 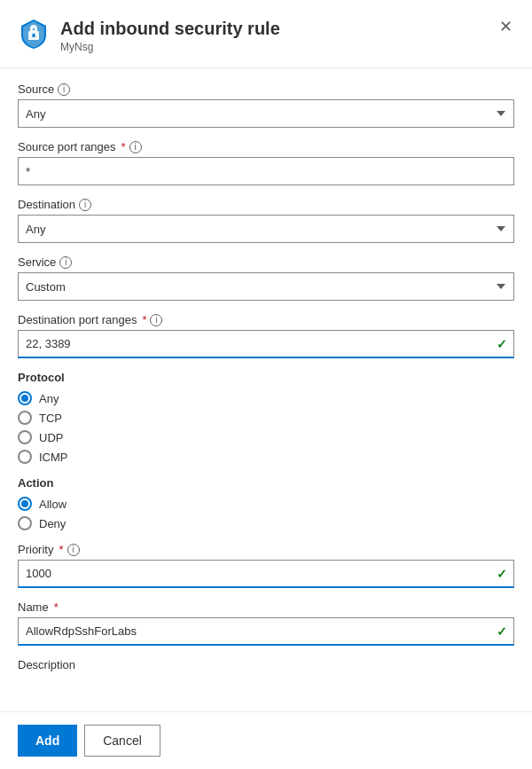 I want to click on destination-group: Destination i Any, so click(x=266, y=220).